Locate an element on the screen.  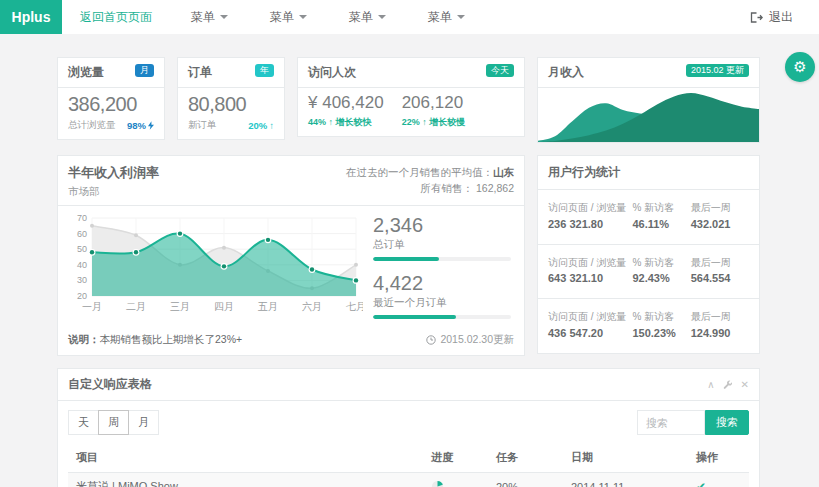
brand-logo: Hplus is located at coordinates (31, 17).